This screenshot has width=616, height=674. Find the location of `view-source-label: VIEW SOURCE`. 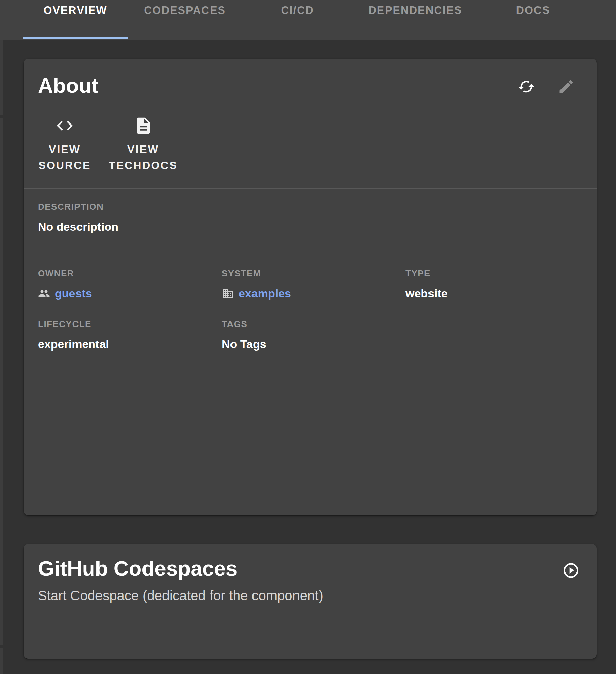

view-source-label: VIEW SOURCE is located at coordinates (65, 157).